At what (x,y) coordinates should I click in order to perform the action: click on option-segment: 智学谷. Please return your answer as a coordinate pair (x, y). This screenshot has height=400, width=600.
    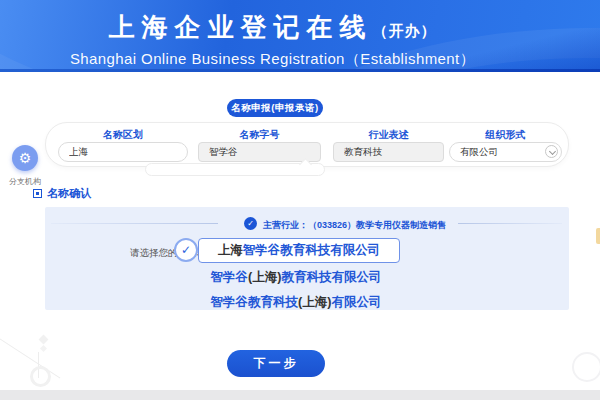
    Looking at the image, I should click on (230, 277).